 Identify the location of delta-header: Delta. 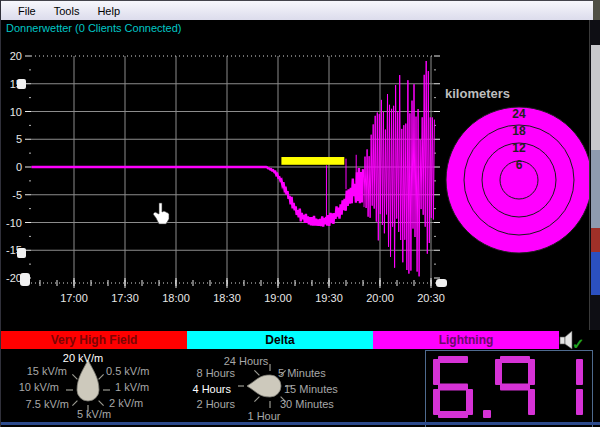
(280, 340).